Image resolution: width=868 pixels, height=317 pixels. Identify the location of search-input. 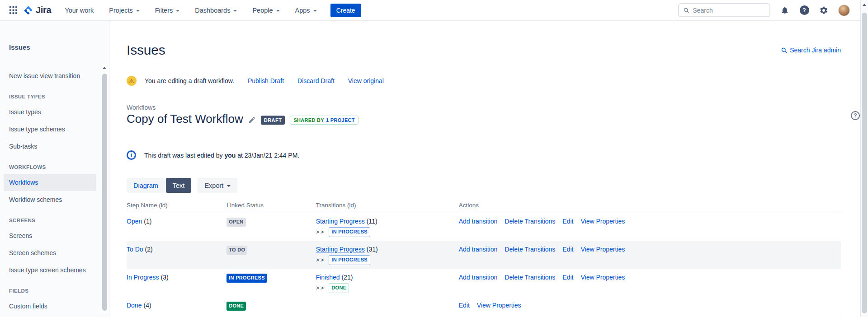
(729, 10).